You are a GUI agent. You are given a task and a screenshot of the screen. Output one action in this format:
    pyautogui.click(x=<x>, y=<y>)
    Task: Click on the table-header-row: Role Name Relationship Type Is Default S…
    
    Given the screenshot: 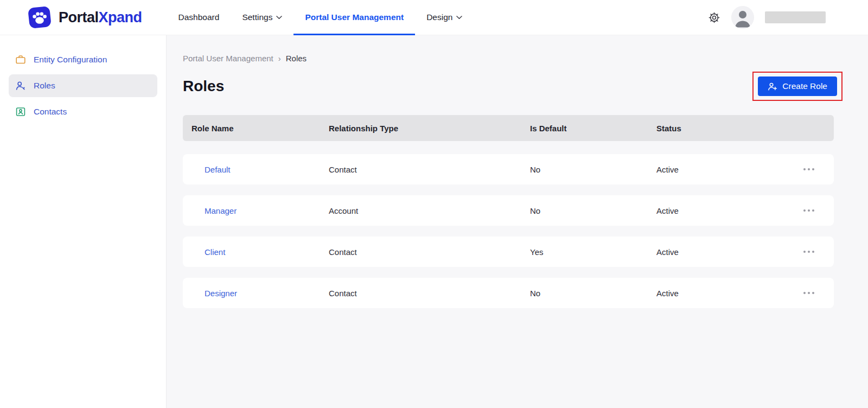 What is the action you would take?
    pyautogui.click(x=508, y=128)
    